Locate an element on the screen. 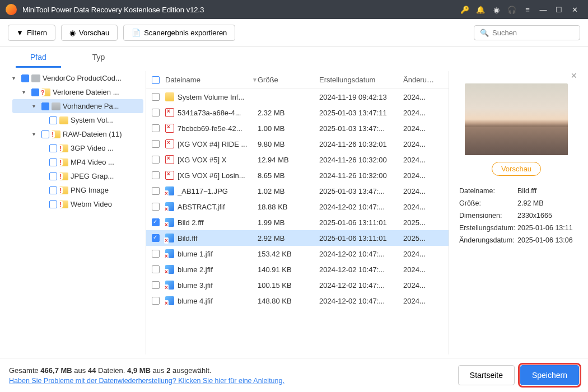 The width and height of the screenshot is (588, 392). home-button: Startseite is located at coordinates (486, 375).